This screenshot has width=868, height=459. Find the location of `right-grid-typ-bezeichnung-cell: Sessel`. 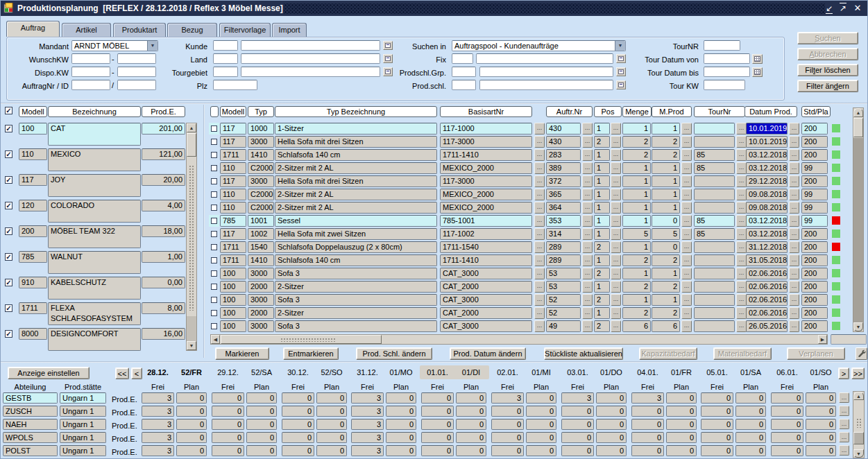

right-grid-typ-bezeichnung-cell: Sessel is located at coordinates (356, 220).